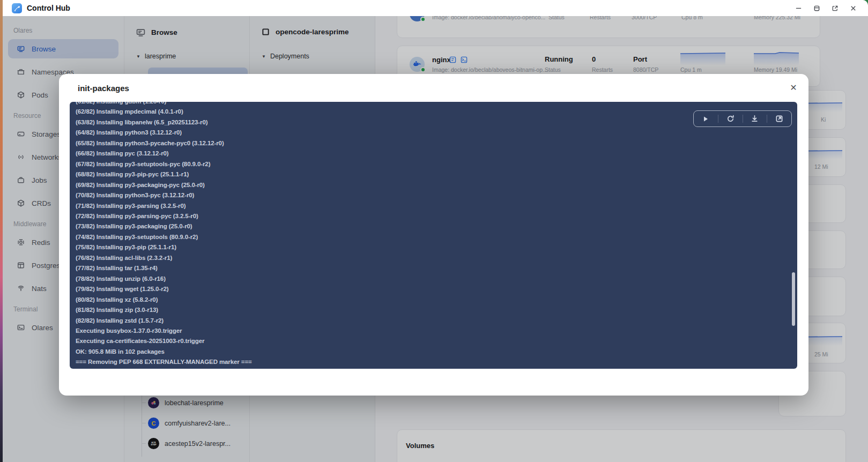  What do you see at coordinates (266, 32) in the screenshot?
I see `app-square-icon` at bounding box center [266, 32].